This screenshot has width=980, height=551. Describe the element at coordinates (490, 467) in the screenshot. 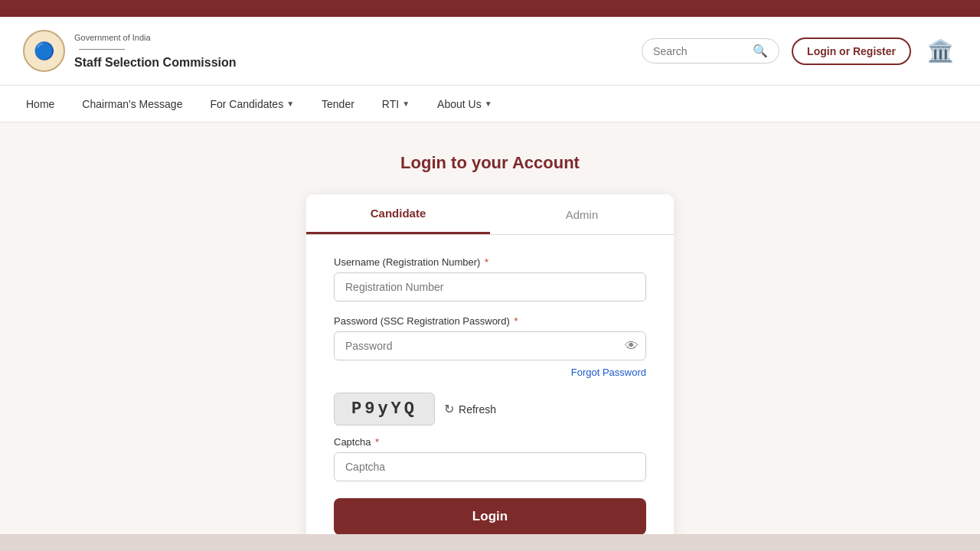

I see `captcha-input` at that location.